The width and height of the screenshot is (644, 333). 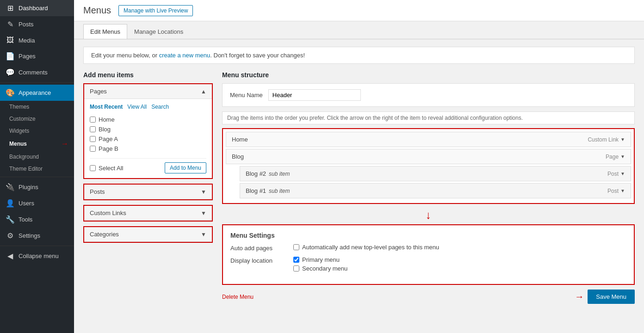 I want to click on sidebar-item-plugins: 🔌 Plugins, so click(x=37, y=187).